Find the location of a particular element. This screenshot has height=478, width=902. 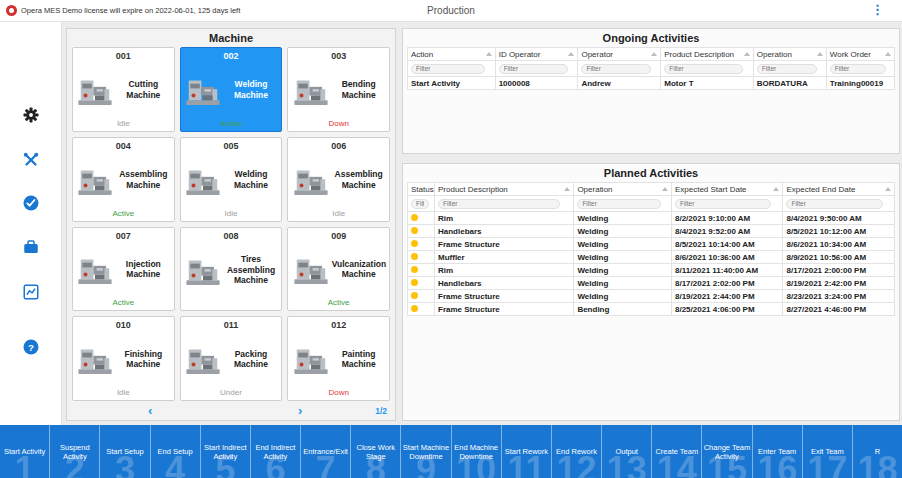

machine-card-010: 010Finishing MachineIdle is located at coordinates (124, 358).